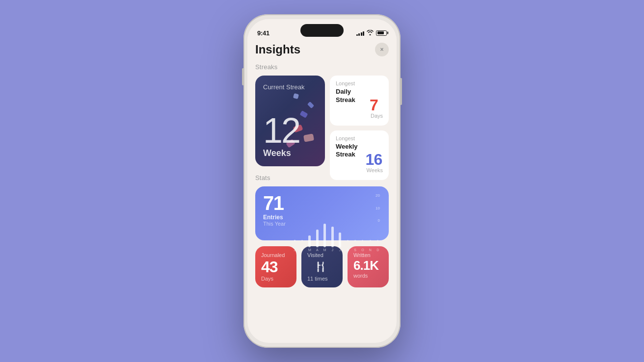 The height and width of the screenshot is (362, 644). I want to click on streaks-section: Streaks Current Streak, so click(322, 115).